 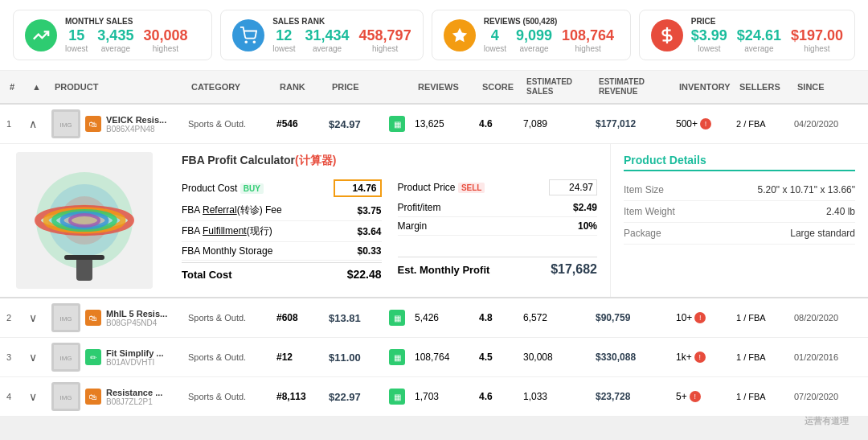 What do you see at coordinates (826, 416) in the screenshot?
I see `watermark: 运营有道理` at bounding box center [826, 416].